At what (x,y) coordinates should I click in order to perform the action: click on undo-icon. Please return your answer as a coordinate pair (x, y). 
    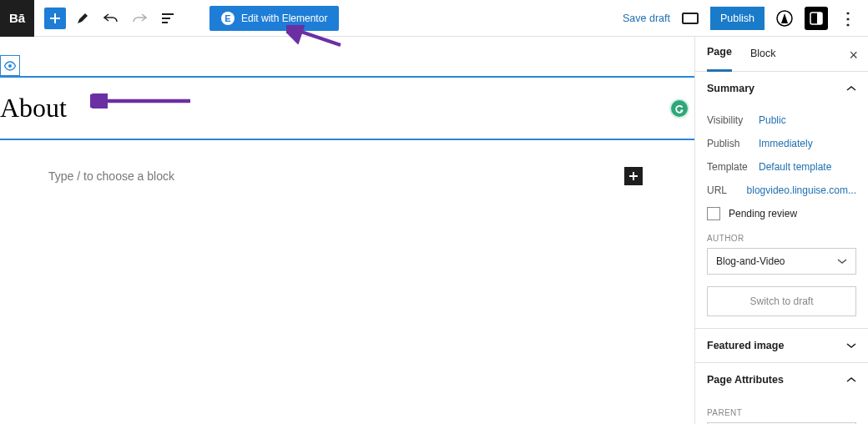
    Looking at the image, I should click on (111, 18).